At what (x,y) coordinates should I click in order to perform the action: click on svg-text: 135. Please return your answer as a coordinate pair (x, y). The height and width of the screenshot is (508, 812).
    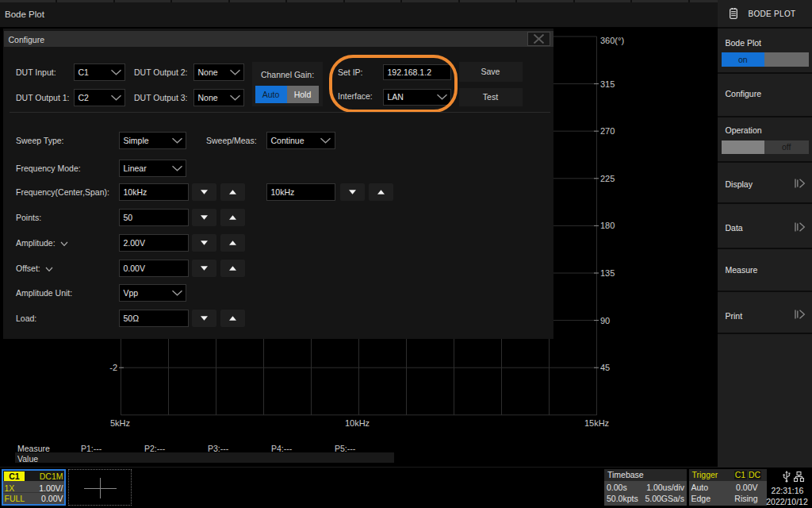
    Looking at the image, I should click on (607, 273).